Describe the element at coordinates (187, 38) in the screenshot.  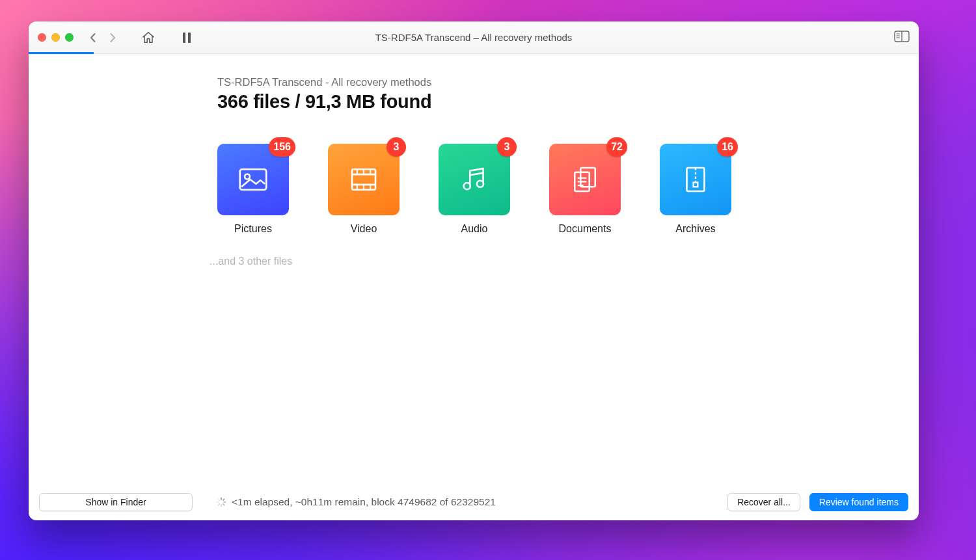
I see `pause-icon` at that location.